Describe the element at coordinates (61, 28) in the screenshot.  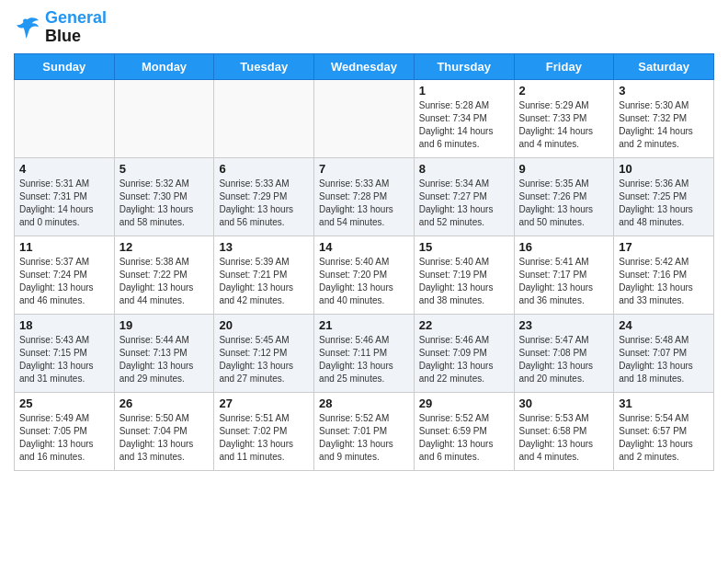
I see `logo: General Blue` at that location.